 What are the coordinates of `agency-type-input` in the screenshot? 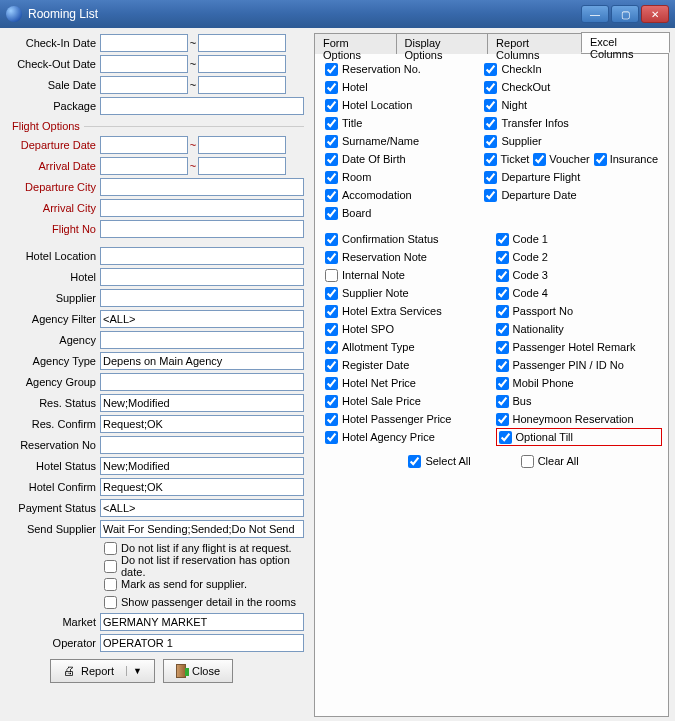 It's located at (202, 361).